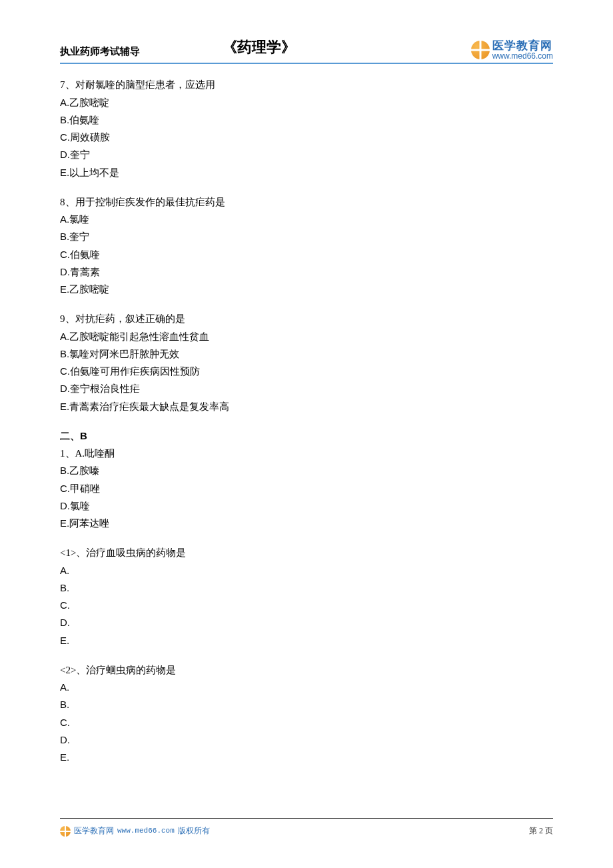 The height and width of the screenshot is (868, 613). What do you see at coordinates (522, 46) in the screenshot?
I see `logo-brand-name: 医学教育网` at bounding box center [522, 46].